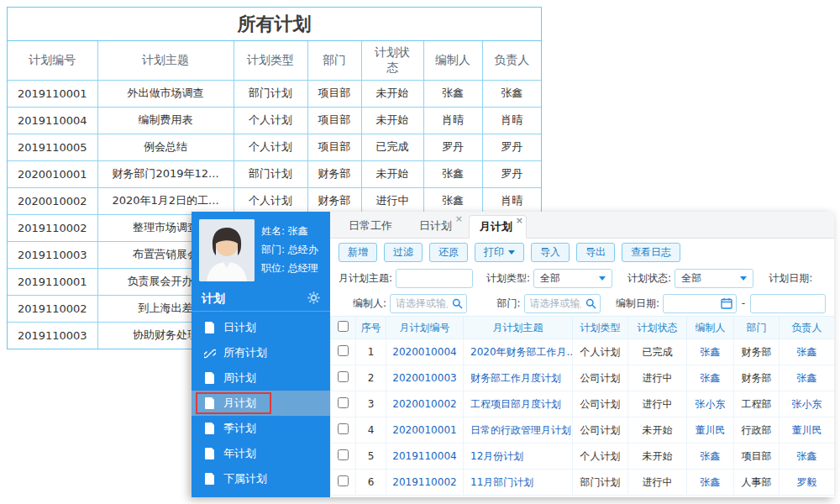 Image resolution: width=840 pixels, height=504 pixels. Describe the element at coordinates (512, 147) in the screenshot. I see `cell-owner: 罗丹` at that location.